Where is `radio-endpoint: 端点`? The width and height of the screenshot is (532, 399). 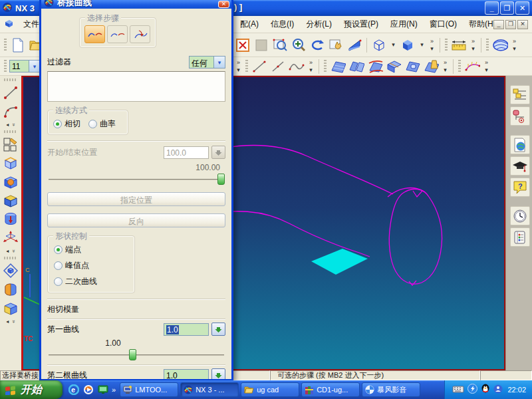 radio-endpoint: 端点 is located at coordinates (91, 250).